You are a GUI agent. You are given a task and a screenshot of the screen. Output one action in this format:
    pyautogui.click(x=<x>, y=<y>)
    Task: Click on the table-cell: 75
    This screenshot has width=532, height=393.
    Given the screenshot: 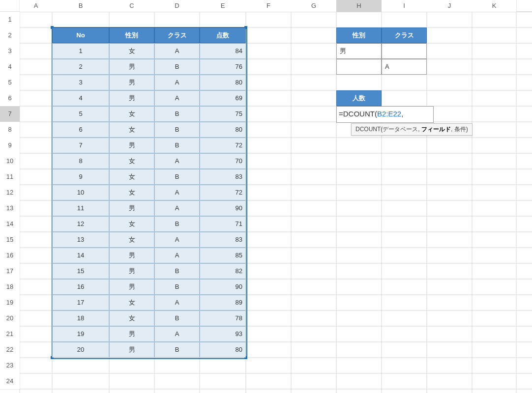 What is the action you would take?
    pyautogui.click(x=223, y=114)
    